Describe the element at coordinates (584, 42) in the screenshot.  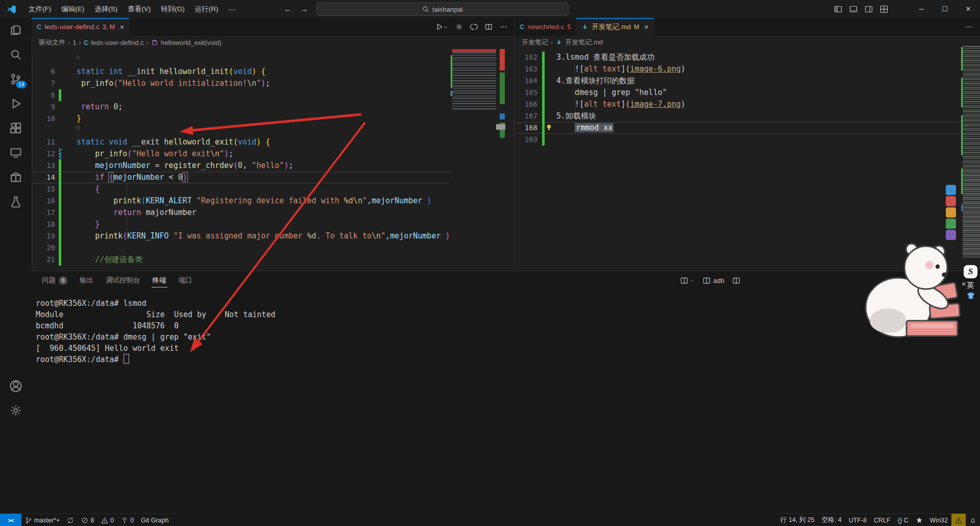
I see `breadcrumb-item: 开发笔记.md` at that location.